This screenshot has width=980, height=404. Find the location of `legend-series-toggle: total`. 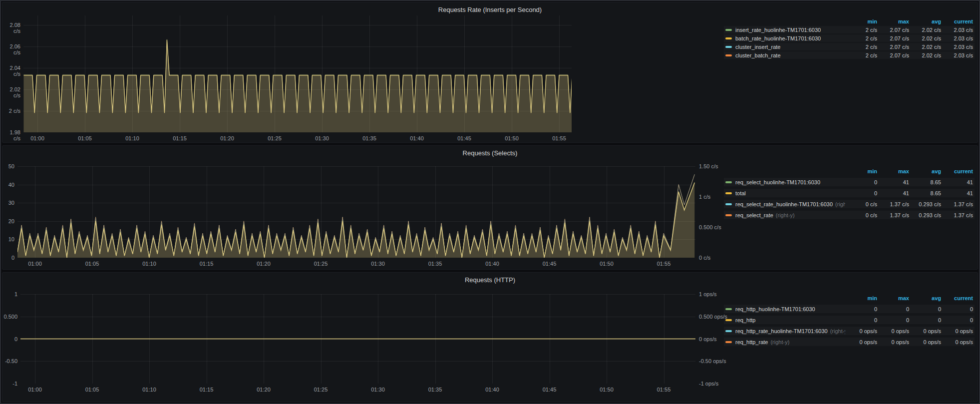

legend-series-toggle: total is located at coordinates (785, 193).